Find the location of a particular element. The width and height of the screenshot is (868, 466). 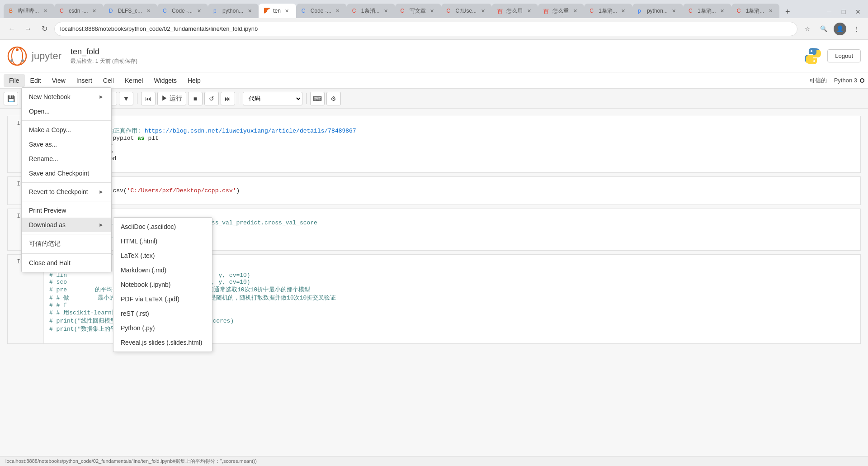

download-as-item: Download as ► is located at coordinates (66, 225).